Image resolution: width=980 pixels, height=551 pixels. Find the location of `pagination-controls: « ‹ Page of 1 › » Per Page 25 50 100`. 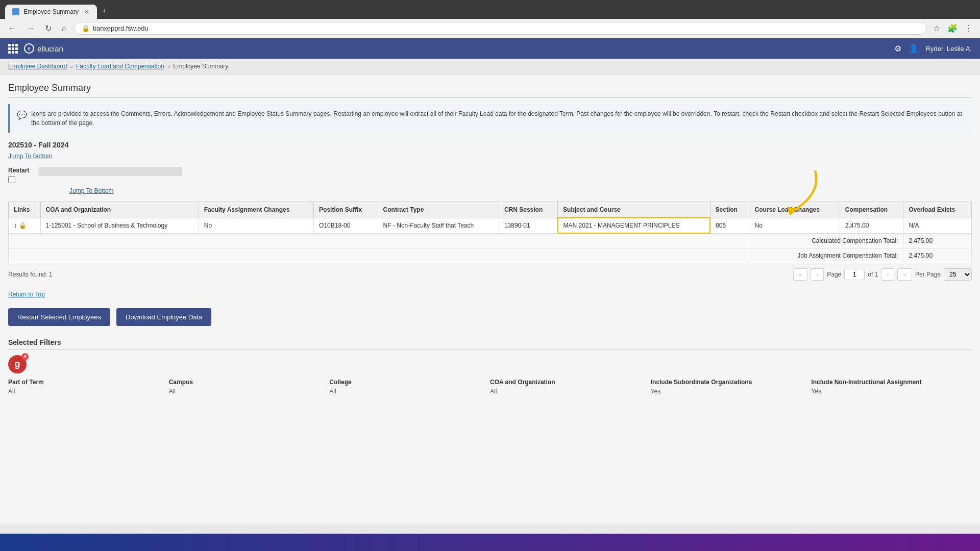

pagination-controls: « ‹ Page of 1 › » Per Page 25 50 100 is located at coordinates (883, 274).